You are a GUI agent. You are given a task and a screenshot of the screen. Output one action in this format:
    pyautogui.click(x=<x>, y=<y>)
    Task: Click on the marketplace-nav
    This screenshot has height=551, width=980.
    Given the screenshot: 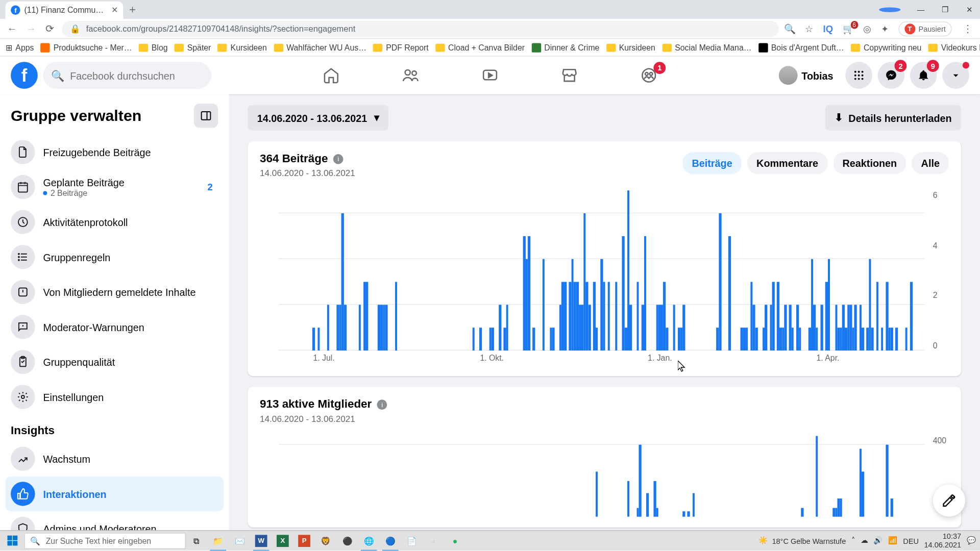 What is the action you would take?
    pyautogui.click(x=570, y=76)
    